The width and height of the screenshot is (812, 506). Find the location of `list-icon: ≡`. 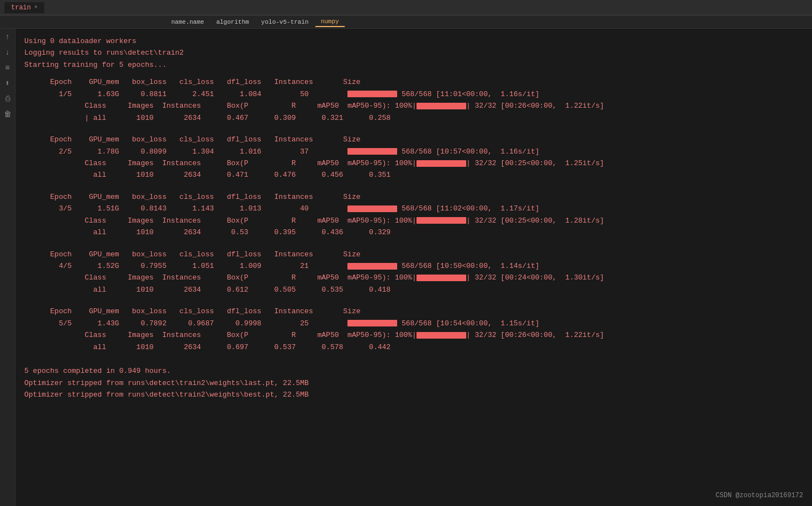

list-icon: ≡ is located at coordinates (7, 68).